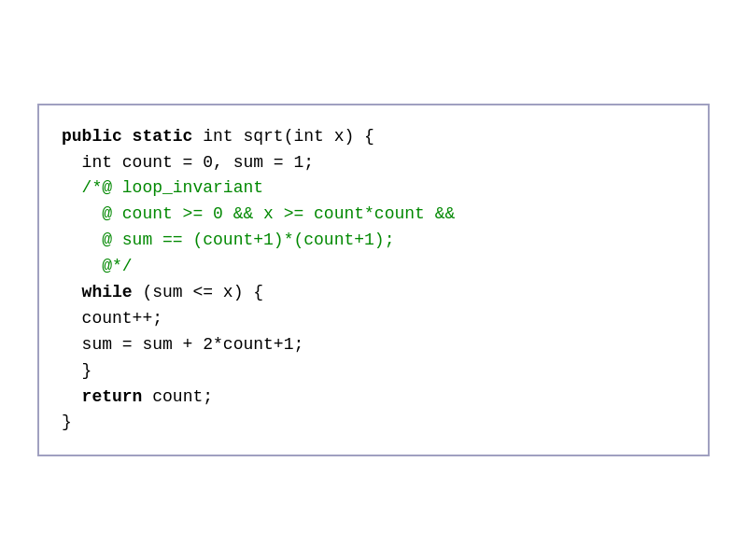 The height and width of the screenshot is (560, 747). I want to click on keyword-span: return, so click(102, 397).